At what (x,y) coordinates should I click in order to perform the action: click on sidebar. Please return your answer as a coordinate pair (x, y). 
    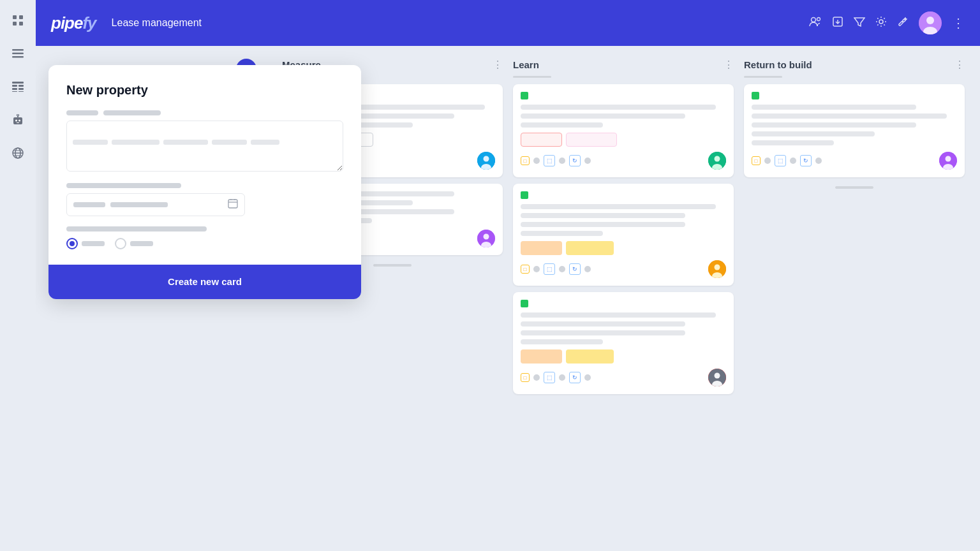
    Looking at the image, I should click on (18, 276).